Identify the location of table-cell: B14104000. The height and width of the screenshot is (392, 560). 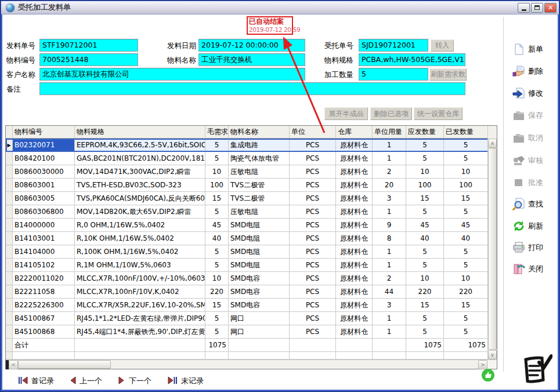
(44, 252).